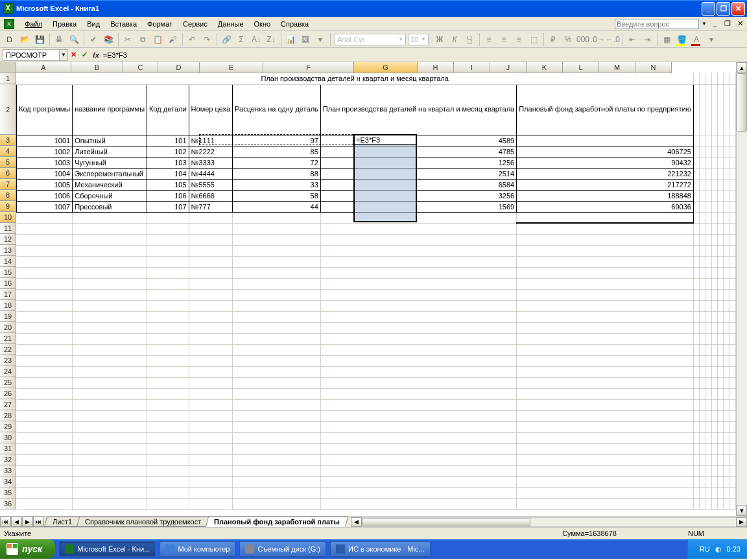  Describe the element at coordinates (436, 67) in the screenshot. I see `column-header-H: H` at that location.